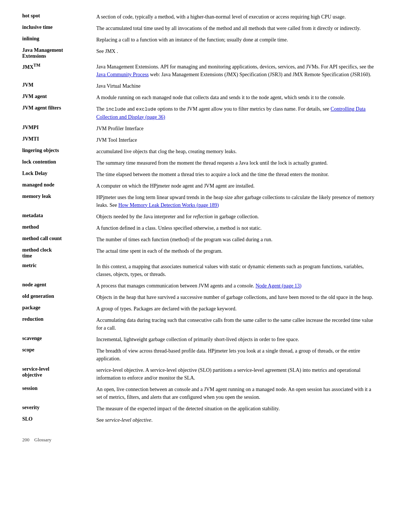 This screenshot has height=532, width=400. Describe the element at coordinates (237, 355) in the screenshot. I see `definition-cell: The breadth of view across thread-based …` at that location.